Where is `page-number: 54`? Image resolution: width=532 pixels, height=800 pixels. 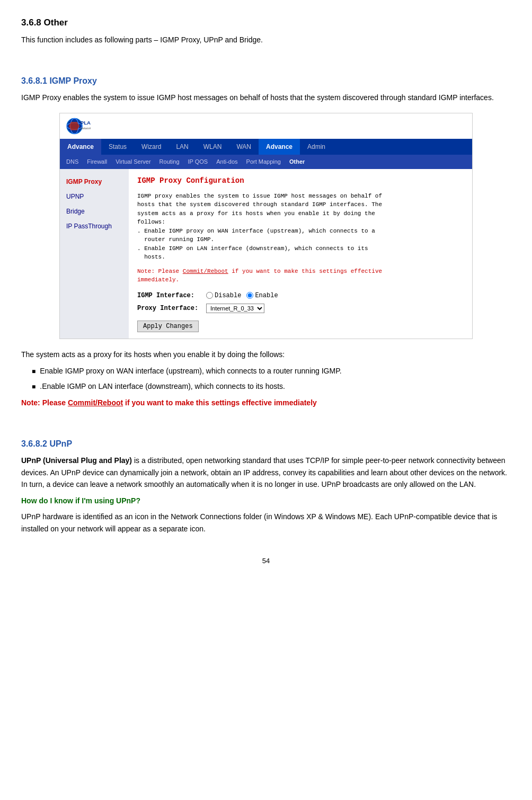 page-number: 54 is located at coordinates (266, 561).